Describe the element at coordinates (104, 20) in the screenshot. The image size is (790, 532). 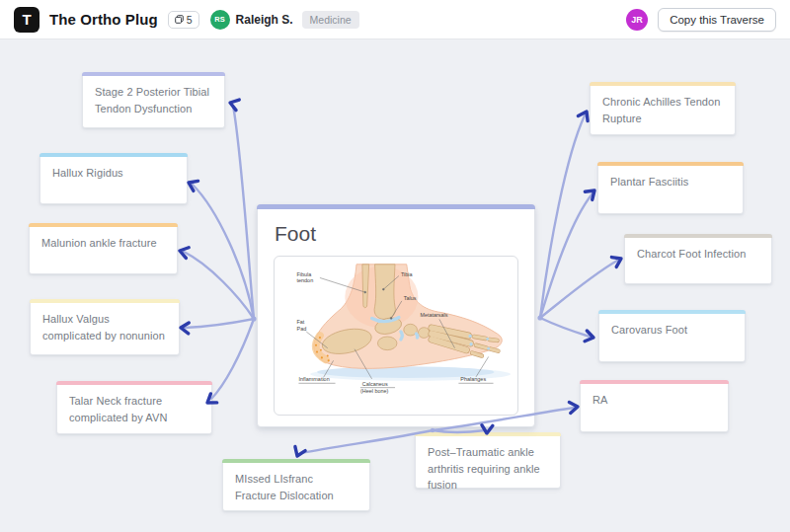
I see `page-title: The Ortho Plug` at that location.